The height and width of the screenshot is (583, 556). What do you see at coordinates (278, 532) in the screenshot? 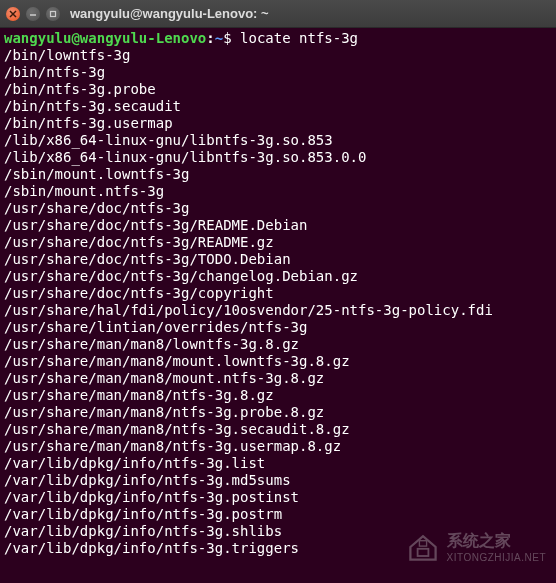
I see `output-line: /var/lib/dpkg/info/ntfs-3g.shlibs` at bounding box center [278, 532].